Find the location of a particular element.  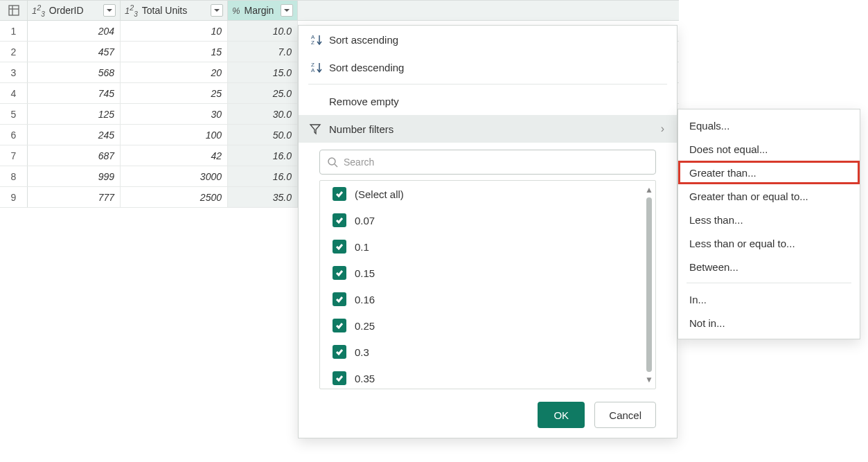

row-number: 9 is located at coordinates (14, 197).